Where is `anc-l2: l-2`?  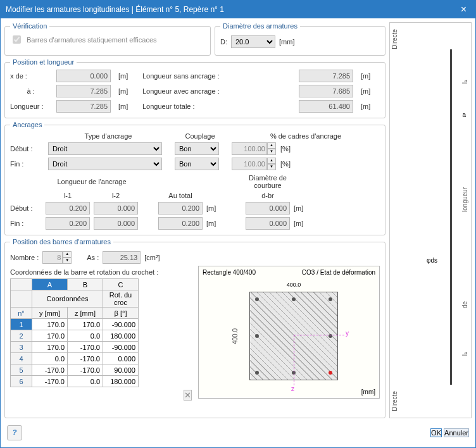
anc-l2: l-2 is located at coordinates (116, 196).